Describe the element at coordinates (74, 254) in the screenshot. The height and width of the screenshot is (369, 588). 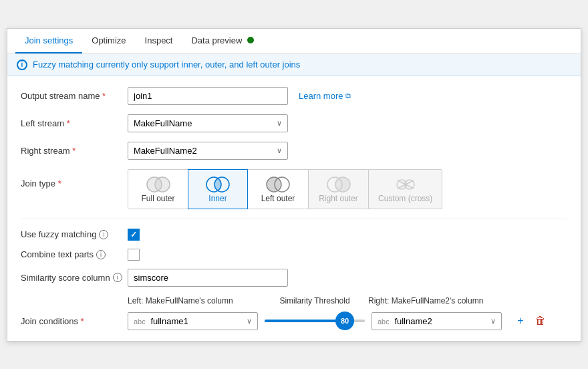
I see `combine-text-label: Combine text parts i` at that location.